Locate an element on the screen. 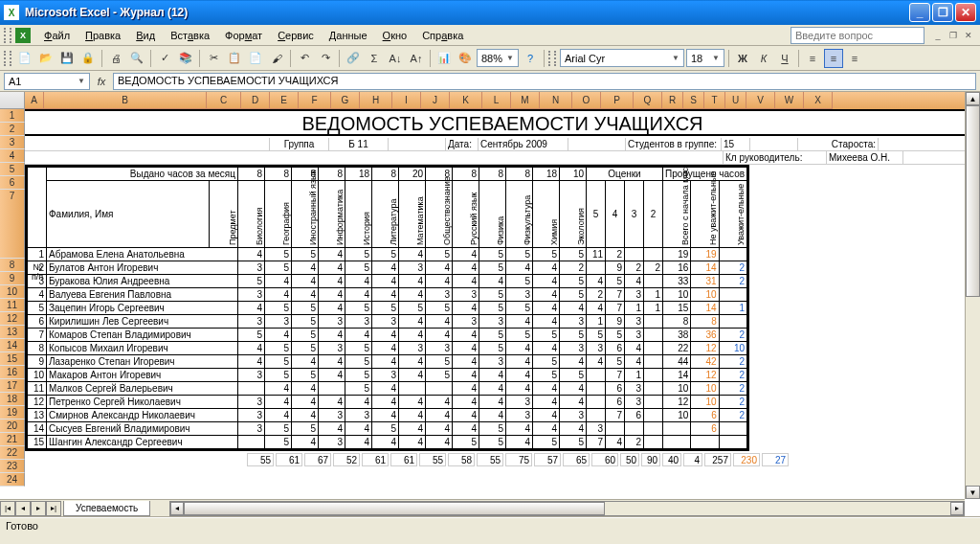  name-box: A1▼ is located at coordinates (47, 81).